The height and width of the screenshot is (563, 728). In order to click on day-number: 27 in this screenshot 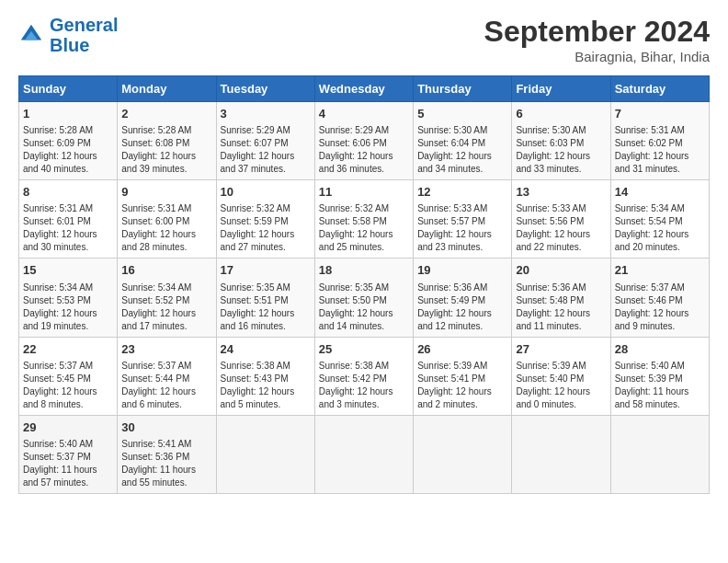, I will do `click(561, 350)`.